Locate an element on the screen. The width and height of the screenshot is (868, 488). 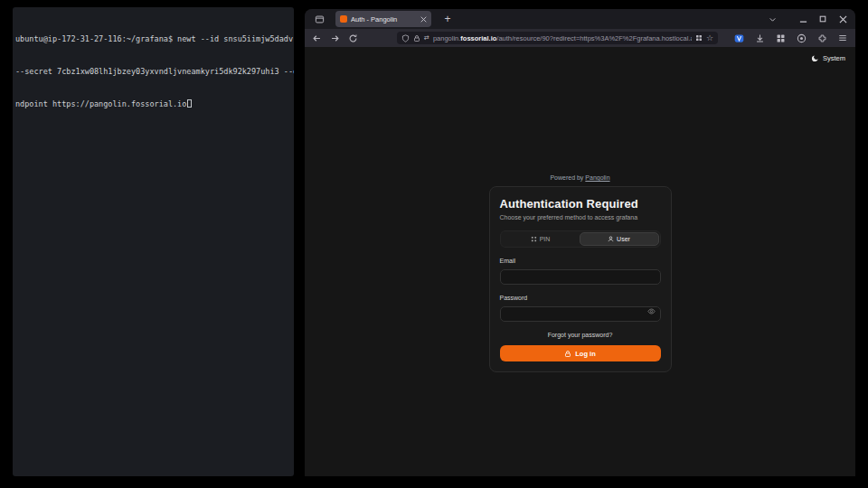
new-tab-button: + is located at coordinates (448, 19).